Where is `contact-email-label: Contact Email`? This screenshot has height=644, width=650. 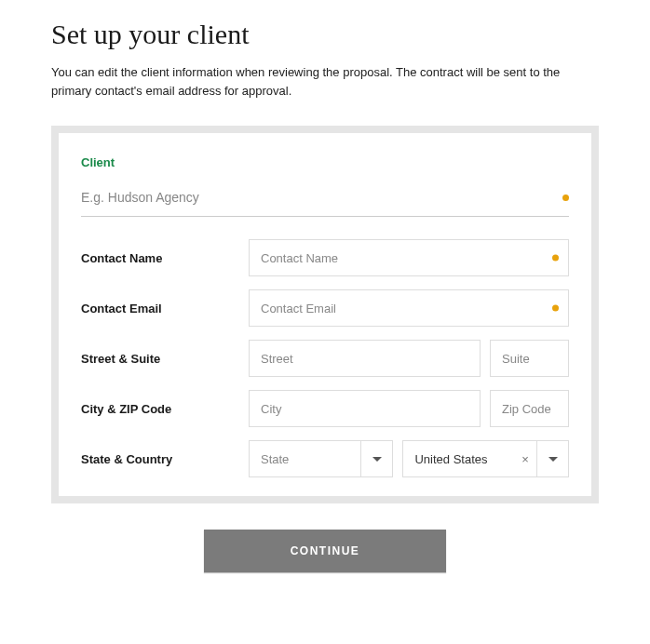
contact-email-label: Contact Email is located at coordinates (165, 309).